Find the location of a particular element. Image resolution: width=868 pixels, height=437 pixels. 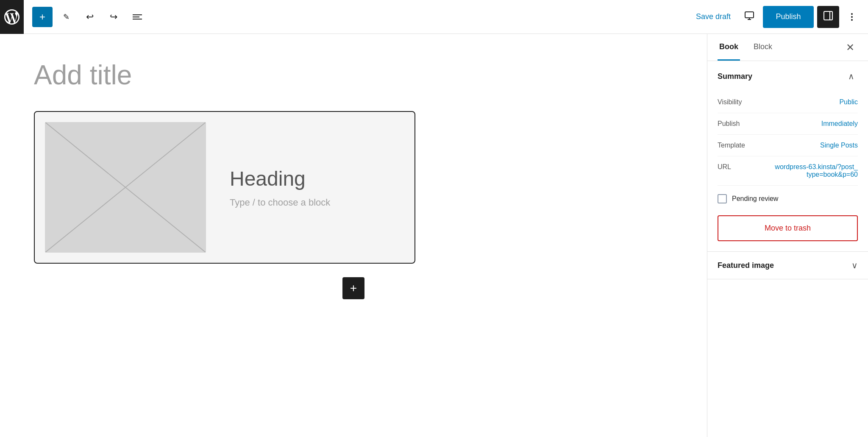

undo-icon: ↩ is located at coordinates (90, 17).